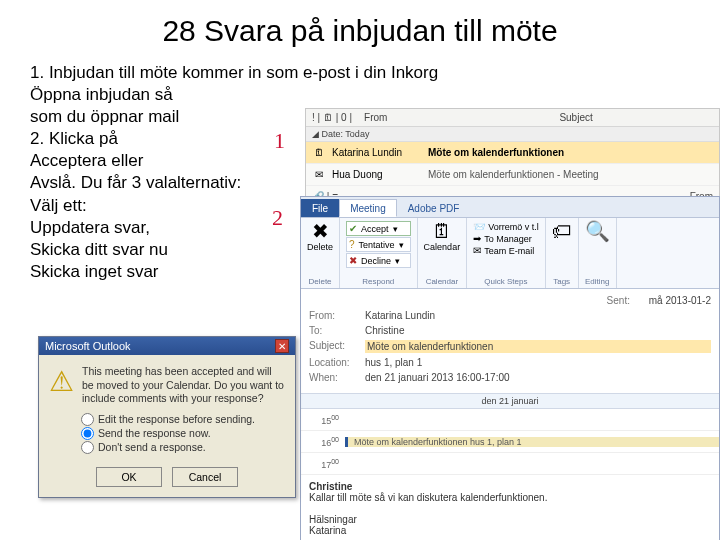 This screenshot has height=540, width=720. I want to click on decline-label: Decline, so click(376, 261).